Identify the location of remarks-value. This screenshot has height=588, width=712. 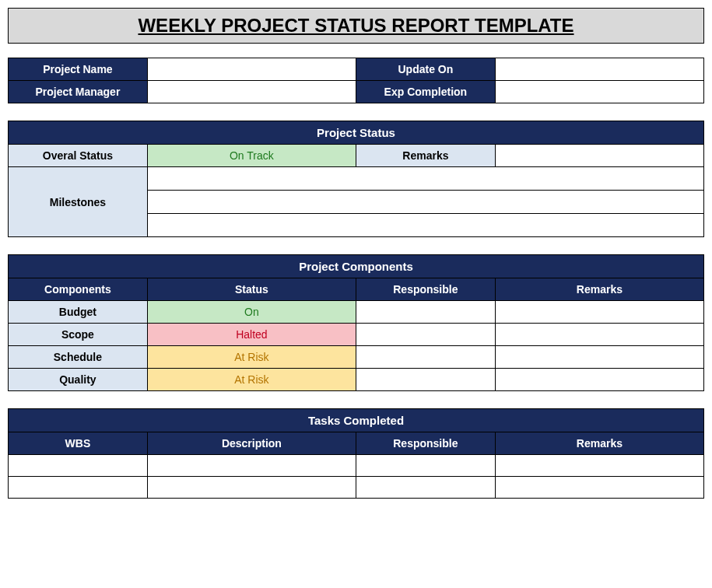
(599, 156).